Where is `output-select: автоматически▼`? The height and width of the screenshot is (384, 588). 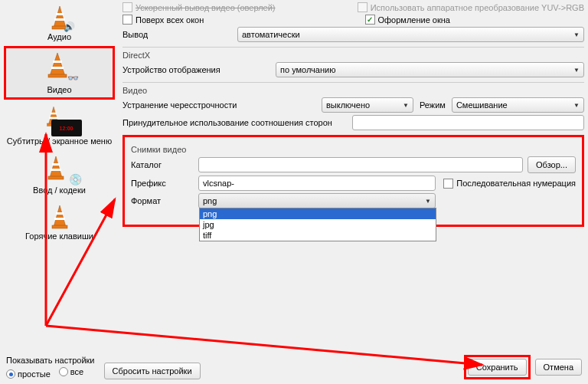
output-select: автоматически▼ is located at coordinates (410, 34).